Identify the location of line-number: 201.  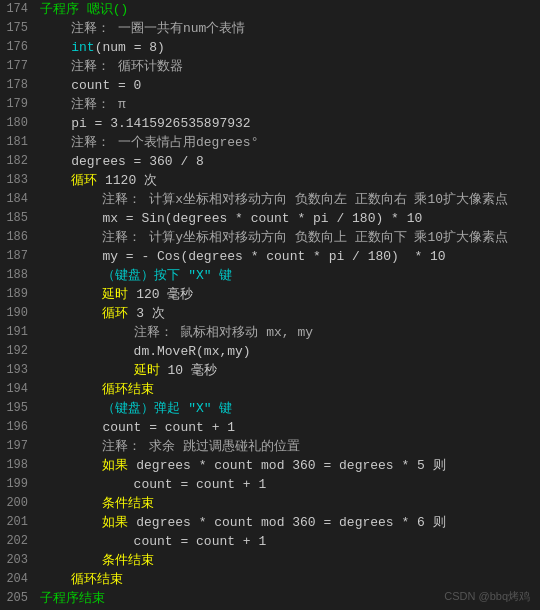
(22, 522).